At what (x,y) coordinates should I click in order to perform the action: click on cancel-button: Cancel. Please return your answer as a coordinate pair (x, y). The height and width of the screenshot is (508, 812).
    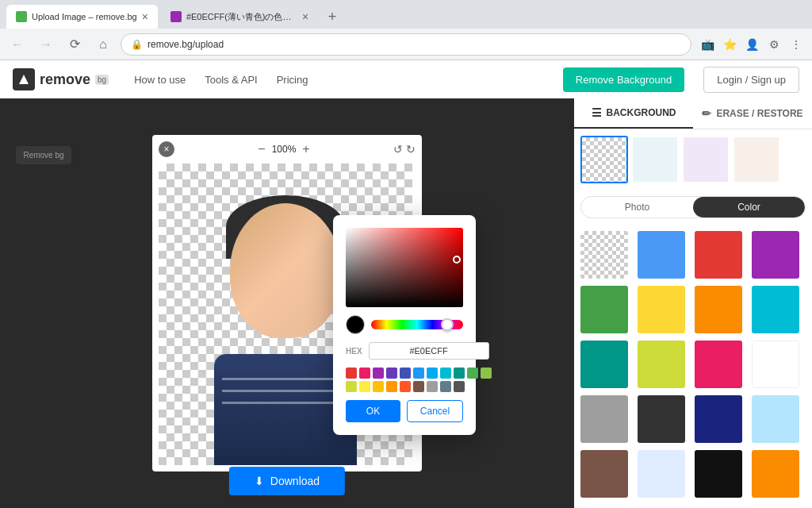
    Looking at the image, I should click on (435, 411).